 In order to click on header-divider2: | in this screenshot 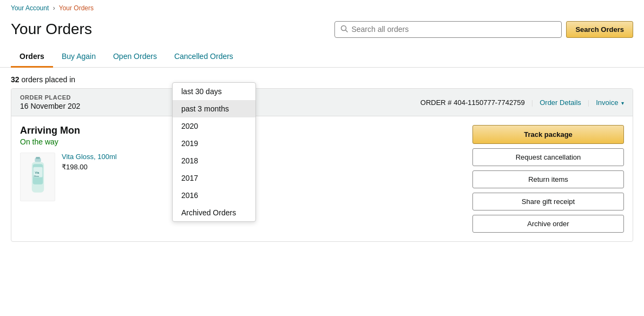, I will do `click(589, 103)`.